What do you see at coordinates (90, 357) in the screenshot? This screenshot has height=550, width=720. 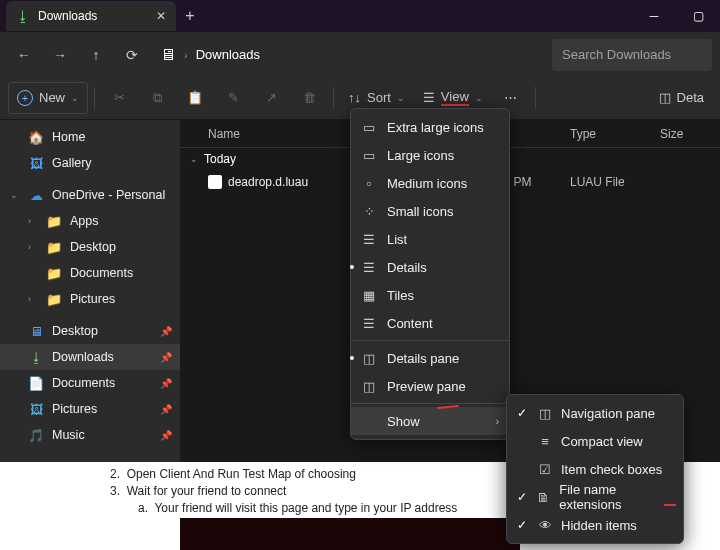 I see `sidebar-quick-downloads: ⭳Downloads📌` at bounding box center [90, 357].